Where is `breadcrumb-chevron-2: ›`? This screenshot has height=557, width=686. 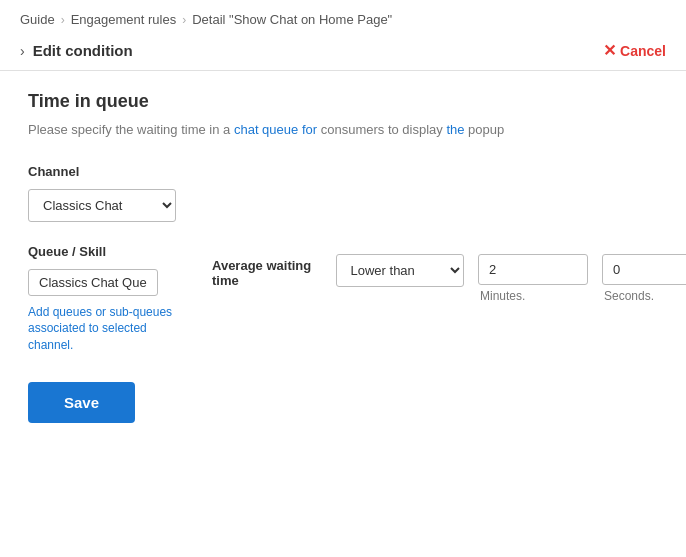 breadcrumb-chevron-2: › is located at coordinates (184, 20).